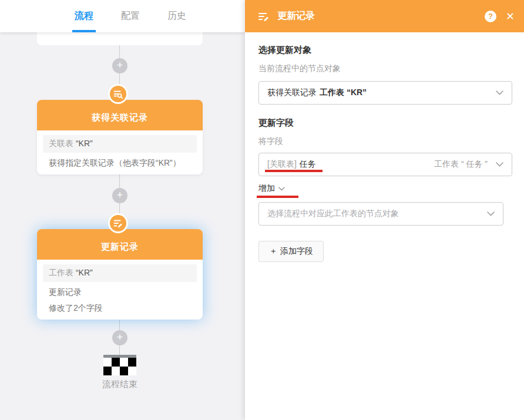 This screenshot has width=524, height=420. What do you see at coordinates (385, 93) in the screenshot?
I see `node-object-select: 获得关联记录 工作表 “KR”` at bounding box center [385, 93].